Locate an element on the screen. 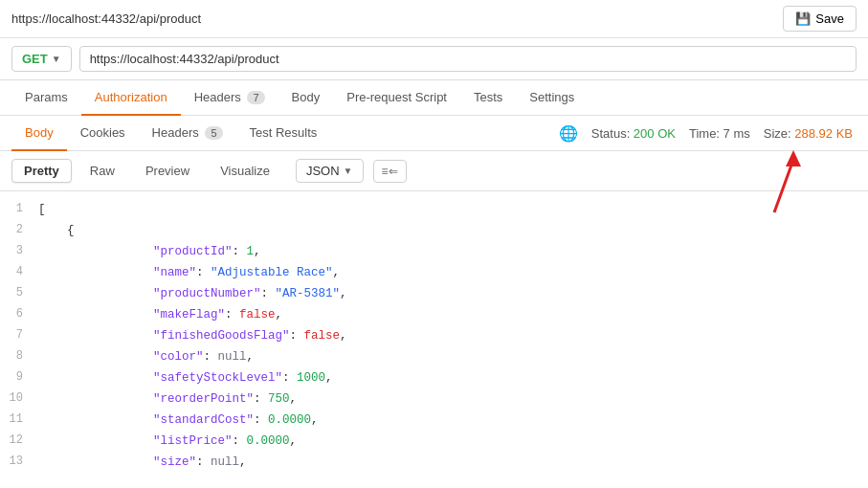 Image resolution: width=868 pixels, height=488 pixels. line-number: 10 is located at coordinates (19, 398).